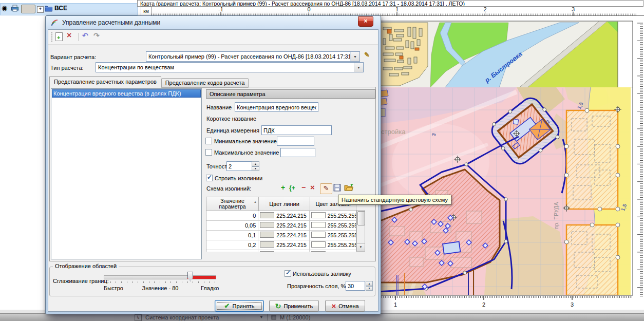 The width and height of the screenshot is (644, 321). What do you see at coordinates (221, 9) in the screenshot?
I see `svg-text: -1` at bounding box center [221, 9].